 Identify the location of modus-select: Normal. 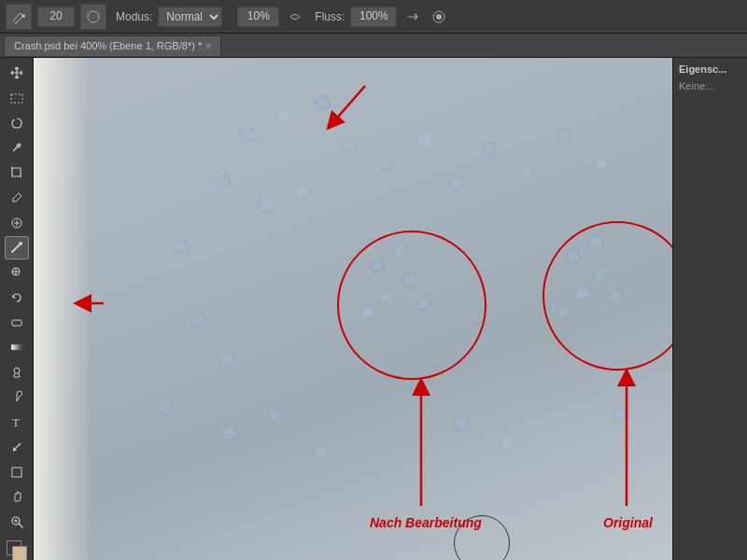
(190, 17).